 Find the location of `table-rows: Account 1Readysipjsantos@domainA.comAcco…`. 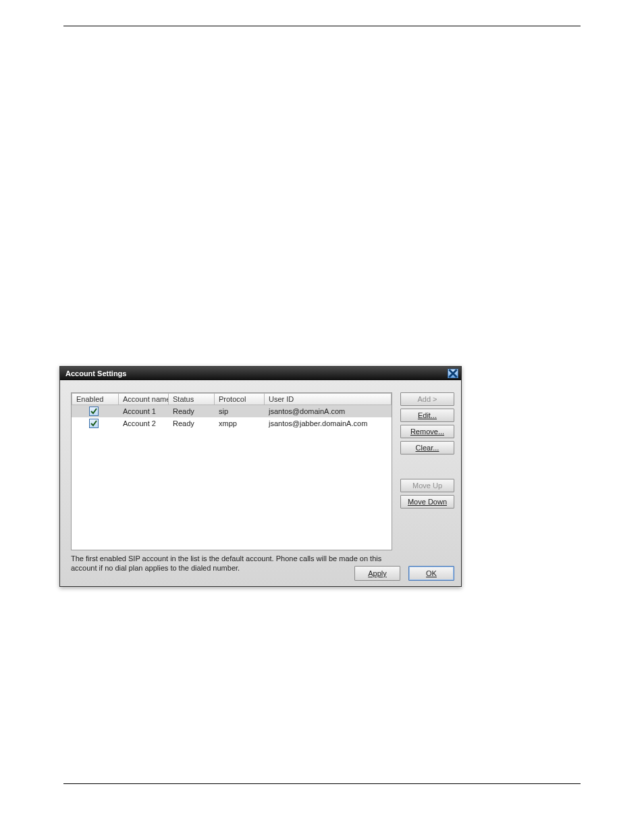

table-rows: Account 1Readysipjsantos@domainA.comAcco… is located at coordinates (232, 417).